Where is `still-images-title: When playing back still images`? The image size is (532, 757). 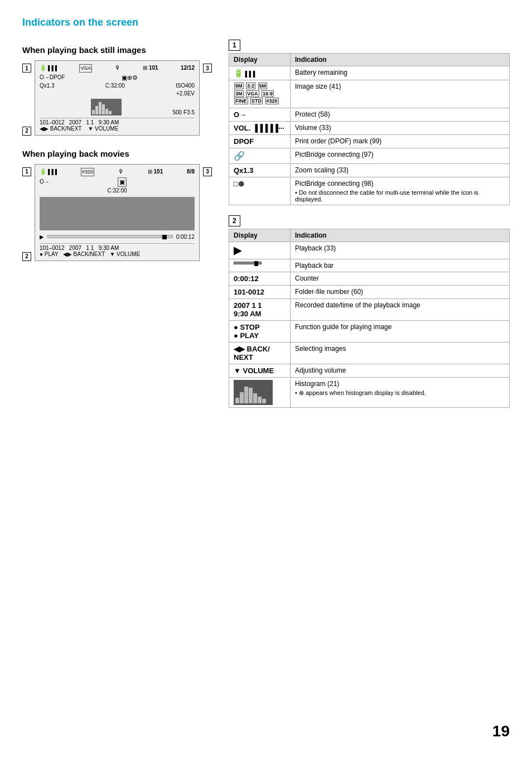 still-images-title: When playing back still images is located at coordinates (117, 50).